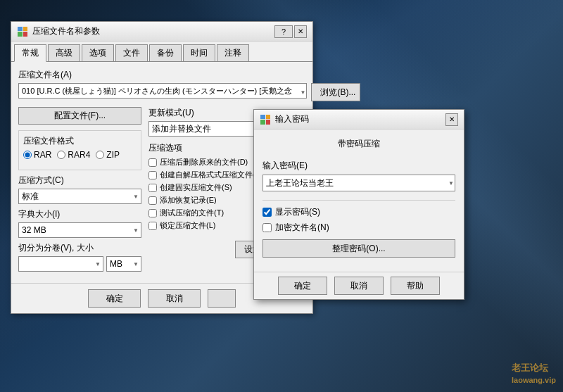 This screenshot has height=392, width=563. What do you see at coordinates (359, 248) in the screenshot?
I see `organize-passwords-button: 整理密码(O)...` at bounding box center [359, 248].